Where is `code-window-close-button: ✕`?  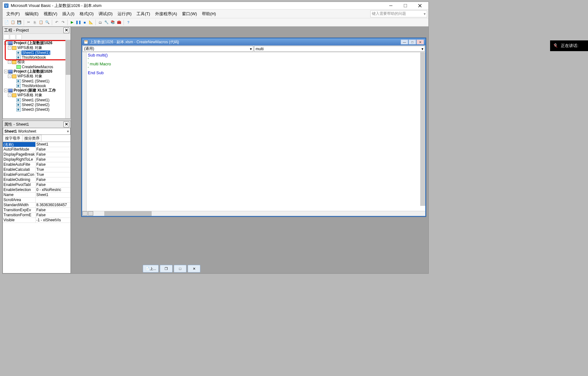 code-window-close-button: ✕ is located at coordinates (420, 42).